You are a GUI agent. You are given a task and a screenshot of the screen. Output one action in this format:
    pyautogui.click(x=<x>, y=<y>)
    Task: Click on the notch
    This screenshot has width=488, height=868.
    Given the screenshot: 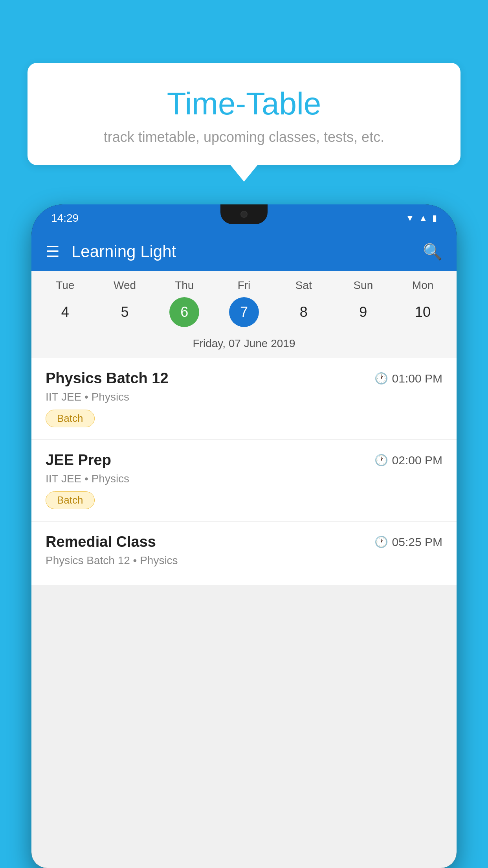 What is the action you would take?
    pyautogui.click(x=244, y=214)
    